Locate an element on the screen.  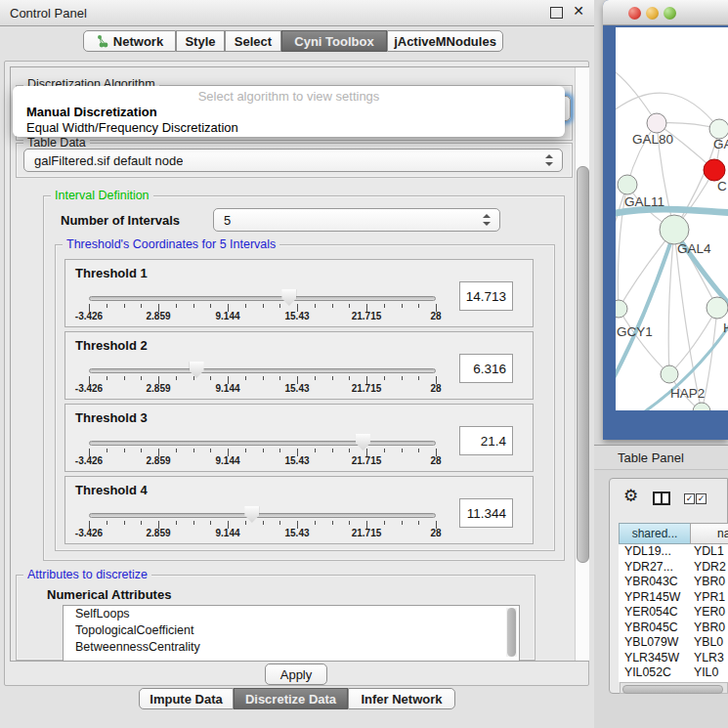
popup-item-manual-discretization: Manual Discretization is located at coordinates (289, 112).